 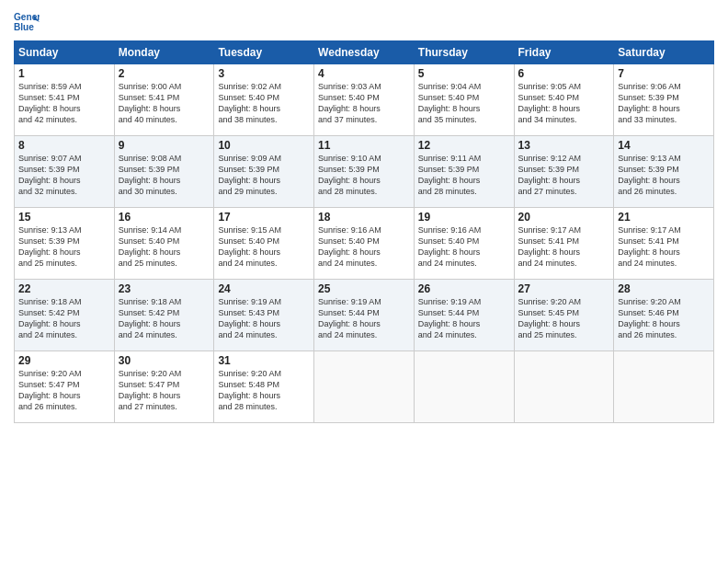 I want to click on day-number: 10, so click(x=264, y=145).